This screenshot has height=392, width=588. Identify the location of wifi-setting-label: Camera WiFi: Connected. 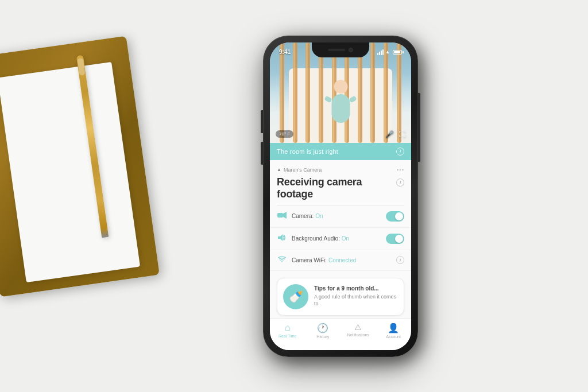
(324, 261).